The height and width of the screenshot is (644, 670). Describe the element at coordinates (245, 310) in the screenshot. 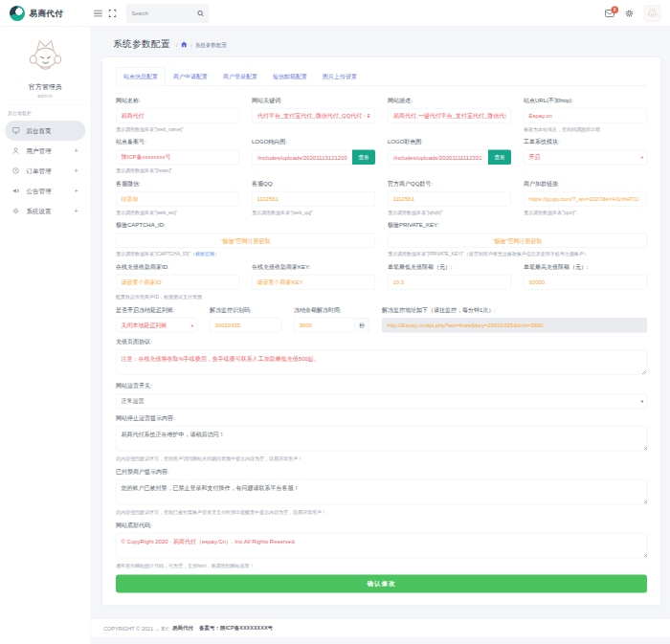

I see `field-label: 解冻监控识别码:` at that location.